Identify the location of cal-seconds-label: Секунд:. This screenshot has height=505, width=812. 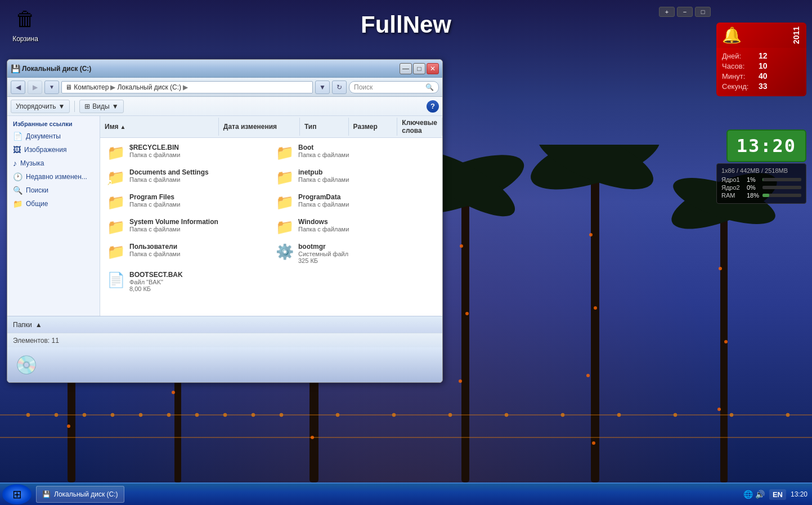
(741, 87).